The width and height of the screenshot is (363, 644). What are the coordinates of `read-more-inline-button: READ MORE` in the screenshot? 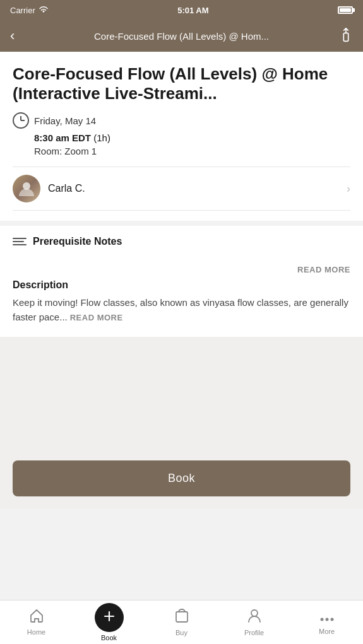 It's located at (97, 318).